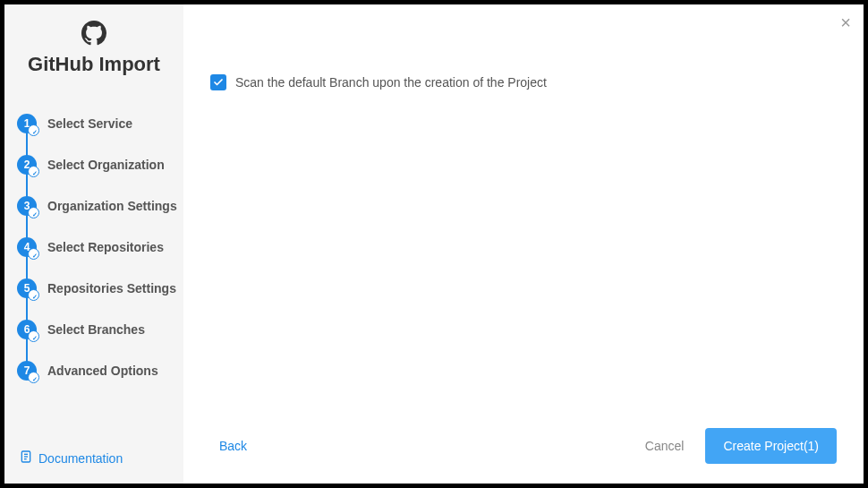  Describe the element at coordinates (100, 165) in the screenshot. I see `step-select-organization: 2 ✓ Select Organization` at that location.